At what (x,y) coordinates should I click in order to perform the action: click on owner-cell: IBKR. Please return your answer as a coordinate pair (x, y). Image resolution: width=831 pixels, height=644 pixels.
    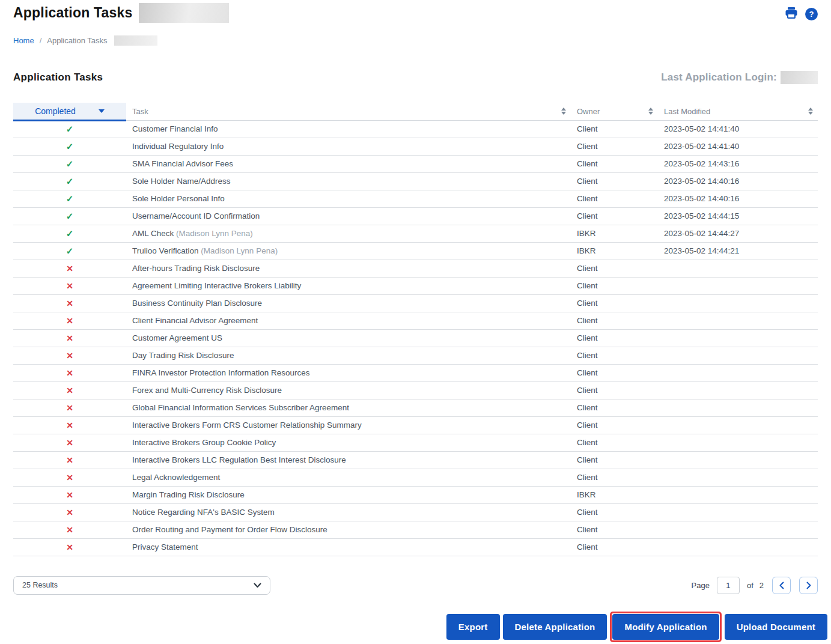
    Looking at the image, I should click on (614, 251).